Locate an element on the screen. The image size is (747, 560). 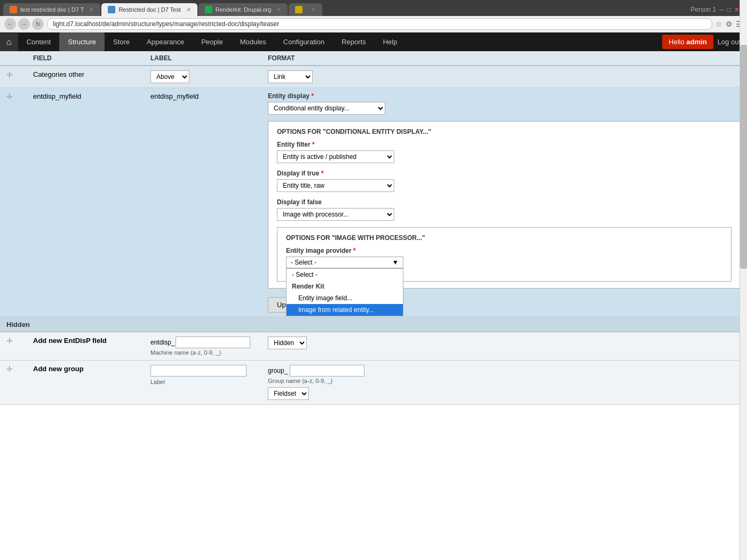
nav-people: People is located at coordinates (212, 42).